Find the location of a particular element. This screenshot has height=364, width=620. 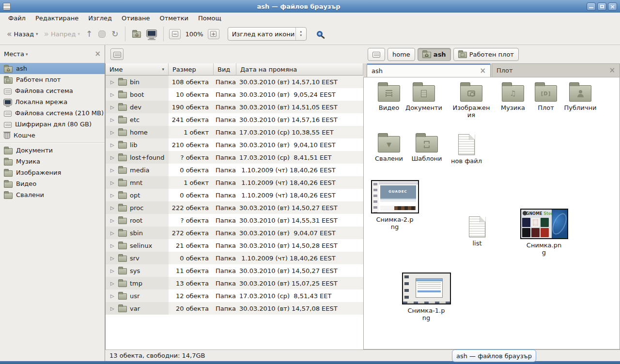

table-row: ▷ usr 12 обекта Папка 17.03.2010 (ср) 8,… is located at coordinates (234, 296).